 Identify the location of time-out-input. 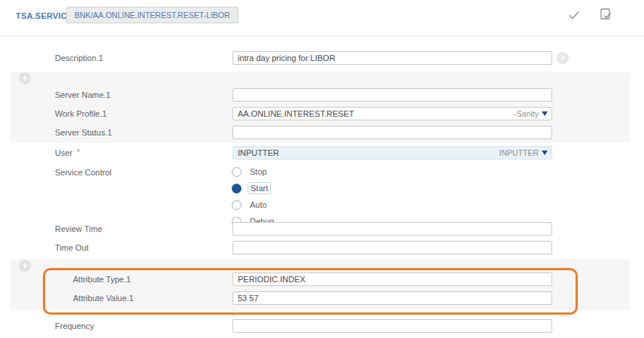
(393, 248).